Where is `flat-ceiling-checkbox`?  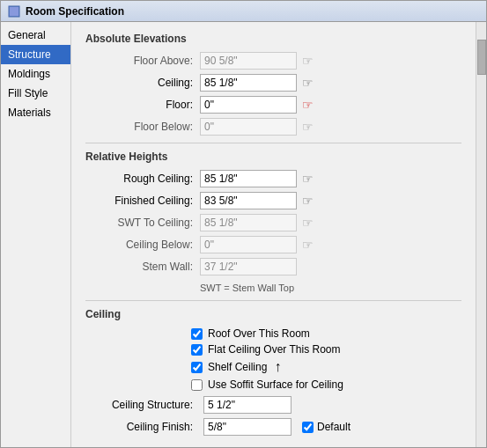
flat-ceiling-checkbox is located at coordinates (197, 350).